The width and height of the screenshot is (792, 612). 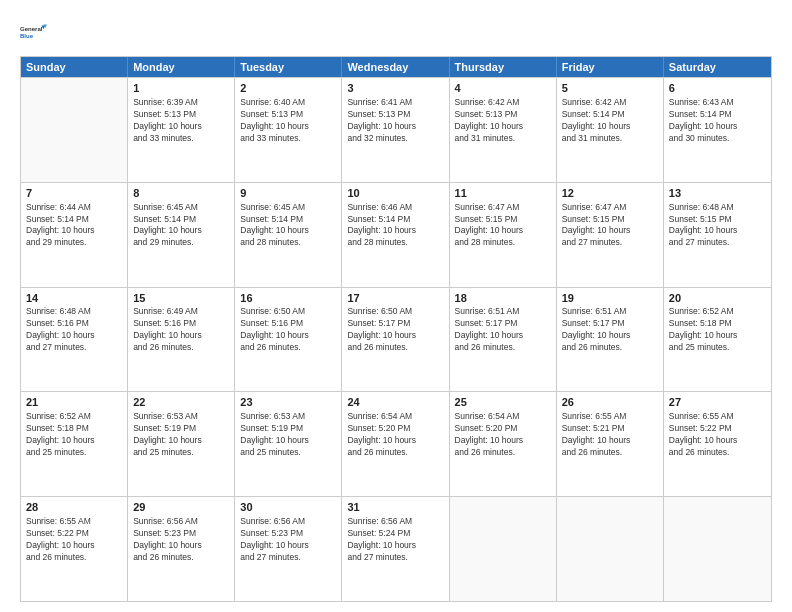 What do you see at coordinates (288, 194) in the screenshot?
I see `day-number: 9` at bounding box center [288, 194].